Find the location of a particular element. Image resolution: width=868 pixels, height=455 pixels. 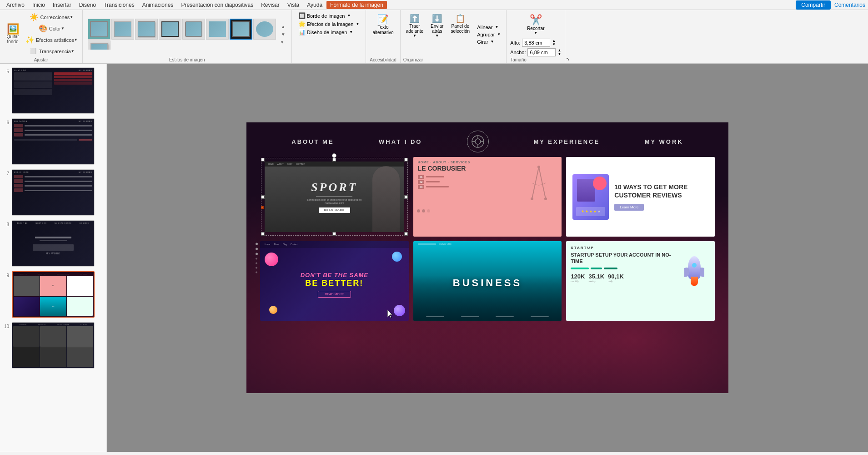

share-button: Compartir is located at coordinates (813, 5).